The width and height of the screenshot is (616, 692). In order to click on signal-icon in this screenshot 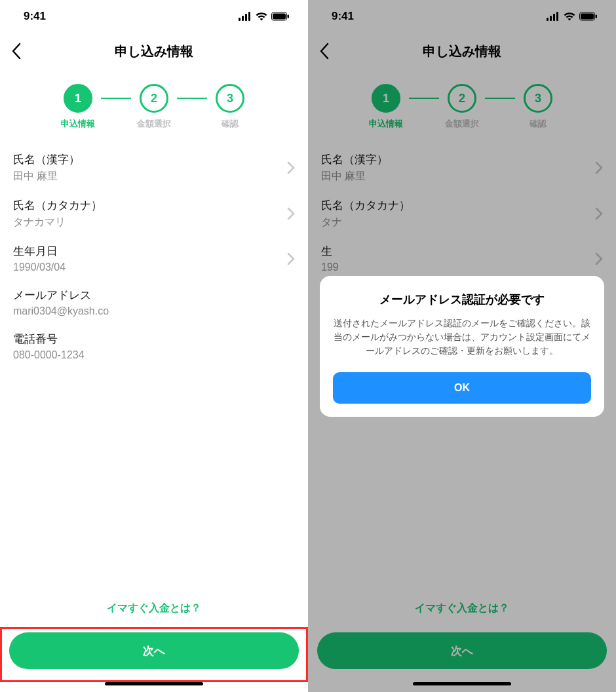, I will do `click(245, 16)`.